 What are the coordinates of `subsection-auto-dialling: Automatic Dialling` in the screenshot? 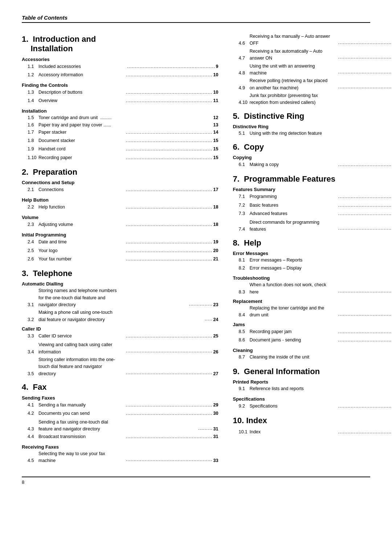 It's located at (120, 284).